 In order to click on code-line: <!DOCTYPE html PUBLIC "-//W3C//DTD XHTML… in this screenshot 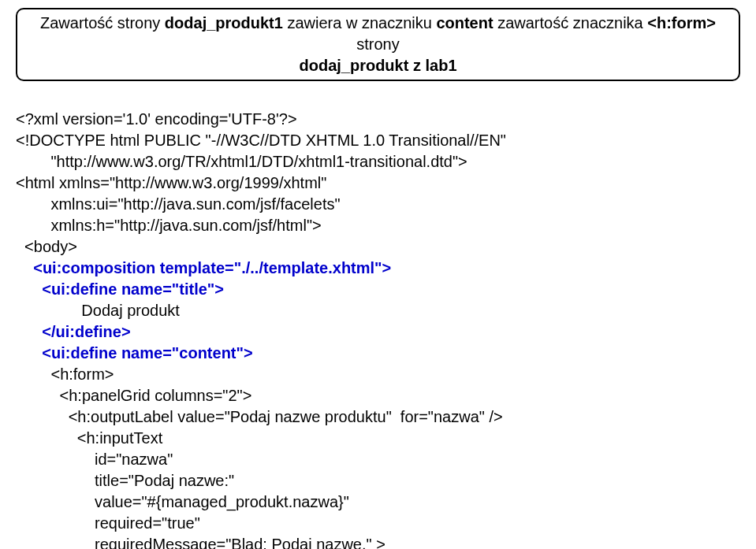, I will do `click(261, 140)`.